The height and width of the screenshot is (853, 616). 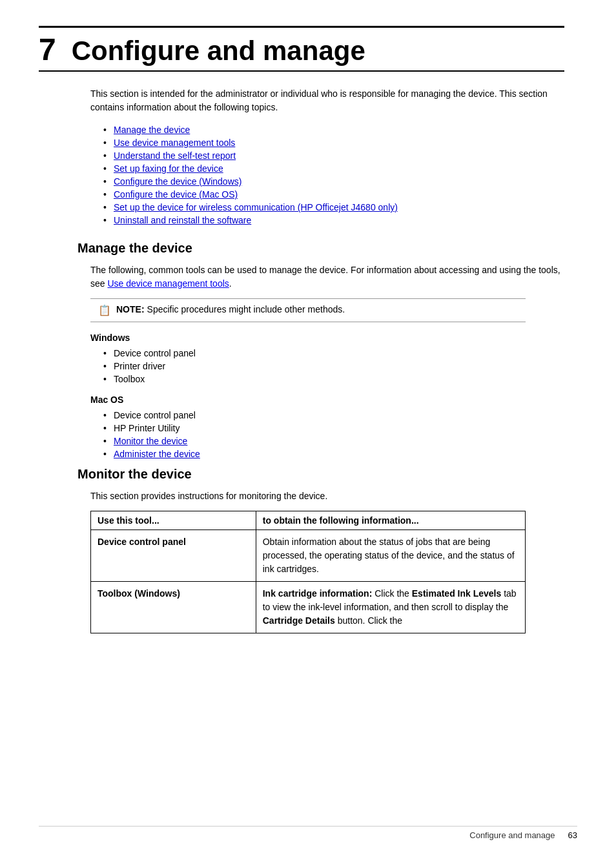 I want to click on list-item: Set up the device for wireless communica…, so click(x=334, y=207).